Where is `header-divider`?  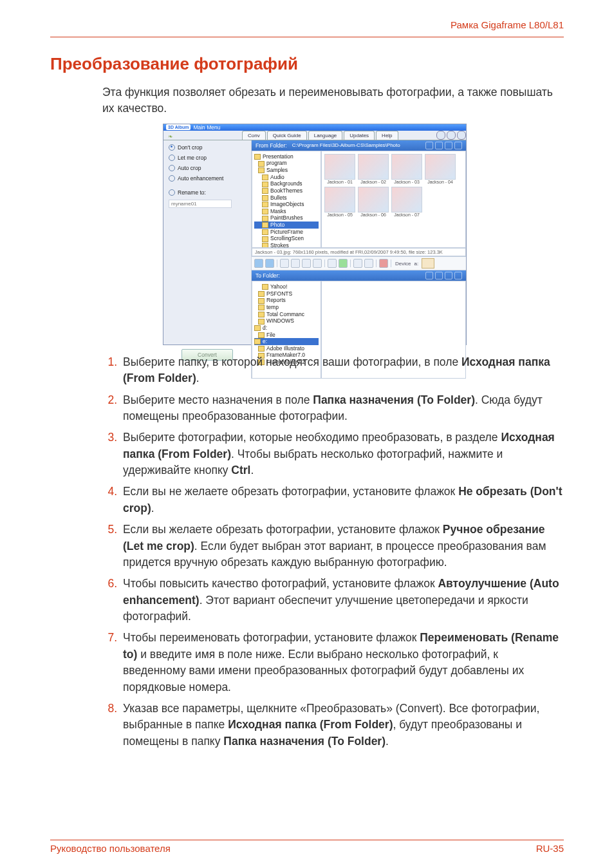
header-divider is located at coordinates (307, 37).